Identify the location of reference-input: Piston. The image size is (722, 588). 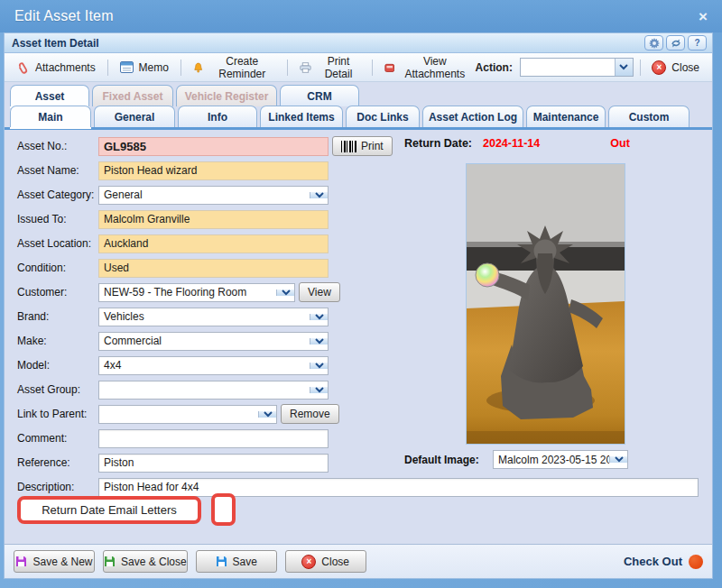
(213, 464).